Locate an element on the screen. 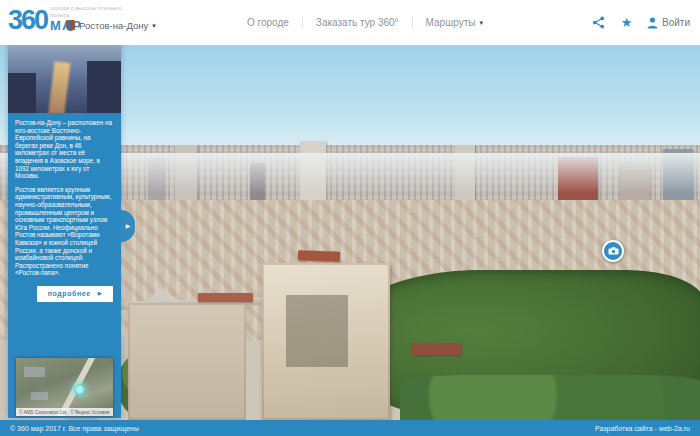 The image size is (700, 436). login-label: Войти is located at coordinates (676, 22).